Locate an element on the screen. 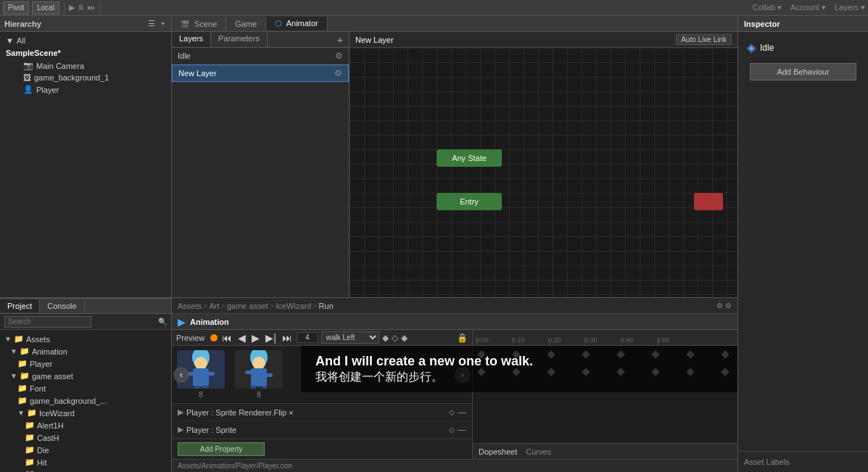  hierarchy-menu-icon: ☰ is located at coordinates (152, 23).